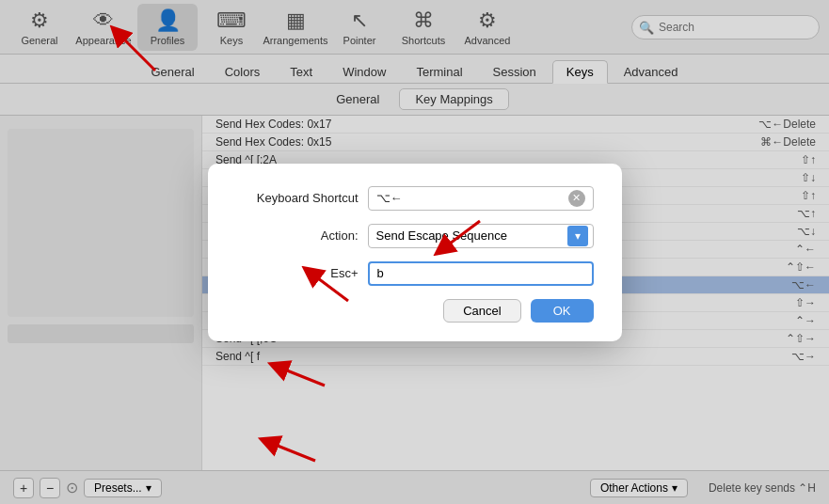  I want to click on action-row: Action: Send Escape Sequence ▾, so click(415, 236).